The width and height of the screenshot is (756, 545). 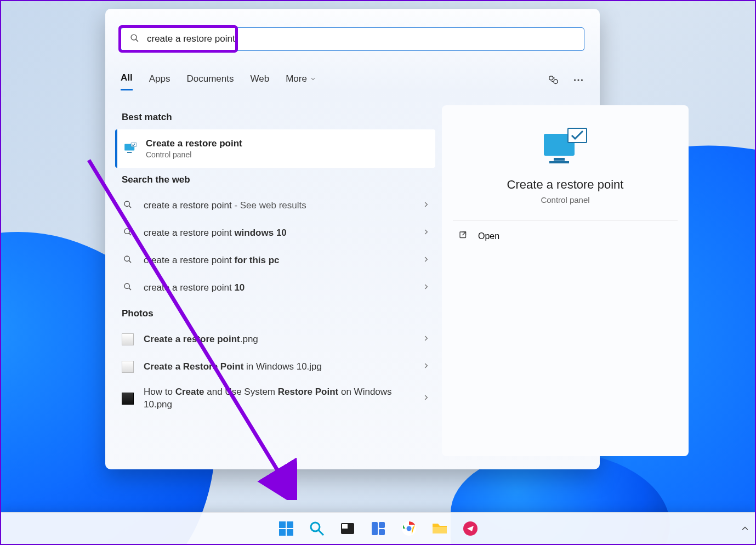 What do you see at coordinates (565, 200) in the screenshot?
I see `preview-subtitle: Control panel` at bounding box center [565, 200].